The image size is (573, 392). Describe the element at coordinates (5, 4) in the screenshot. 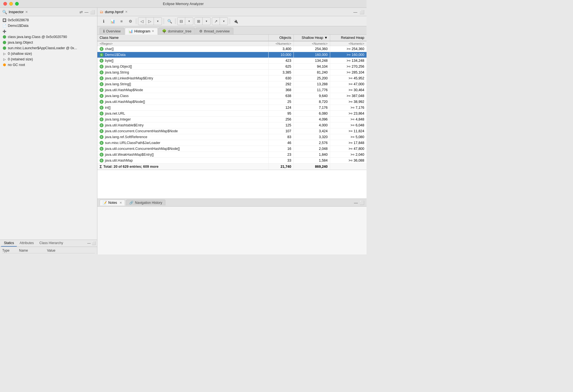

I see `close-button` at that location.